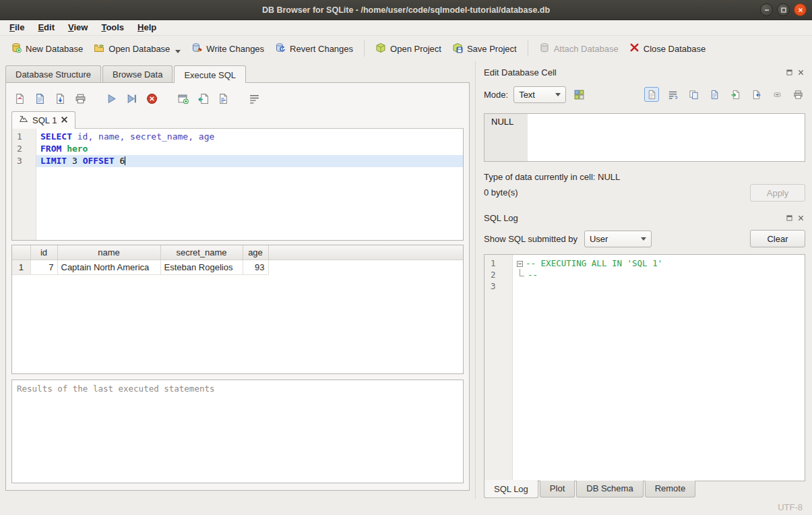 This screenshot has width=812, height=515. What do you see at coordinates (756, 94) in the screenshot?
I see `export-cell-icon` at bounding box center [756, 94].